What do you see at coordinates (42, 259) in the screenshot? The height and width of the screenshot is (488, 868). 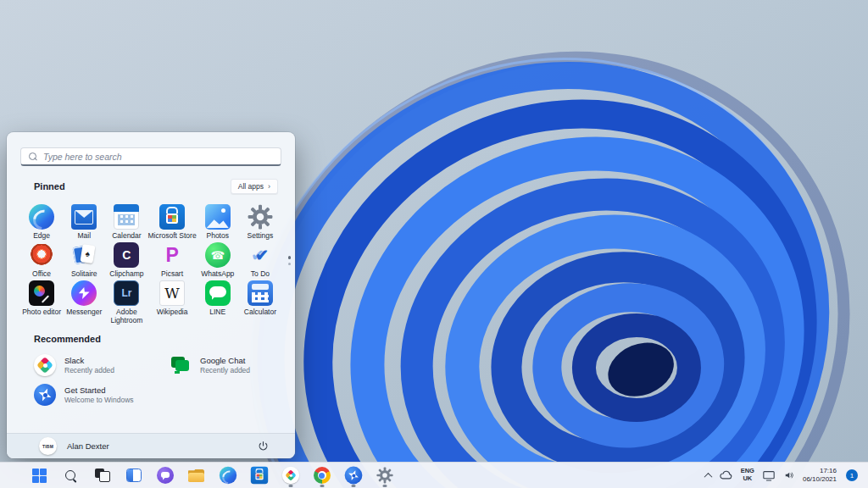 I see `pinned-app-office: Office` at bounding box center [42, 259].